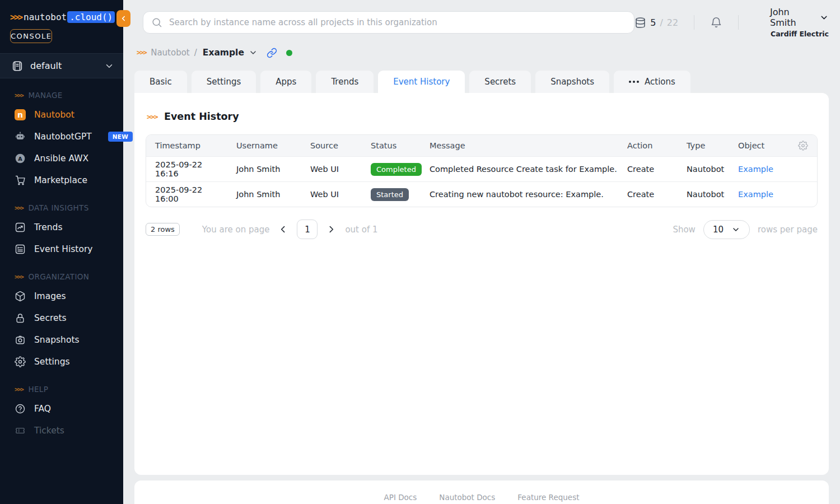 This screenshot has width=840, height=504. Describe the element at coordinates (800, 34) in the screenshot. I see `organization-name: Cardiff Electric` at that location.